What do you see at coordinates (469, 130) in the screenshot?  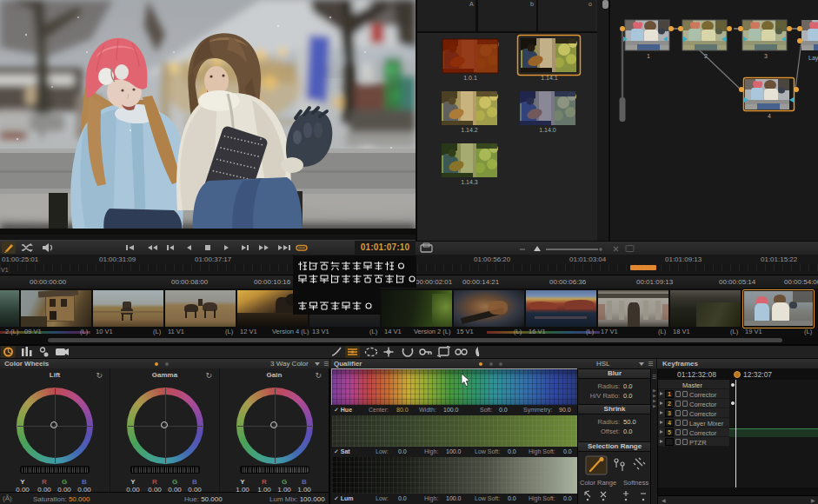 I see `svg-text: 1.14.2` at bounding box center [469, 130].